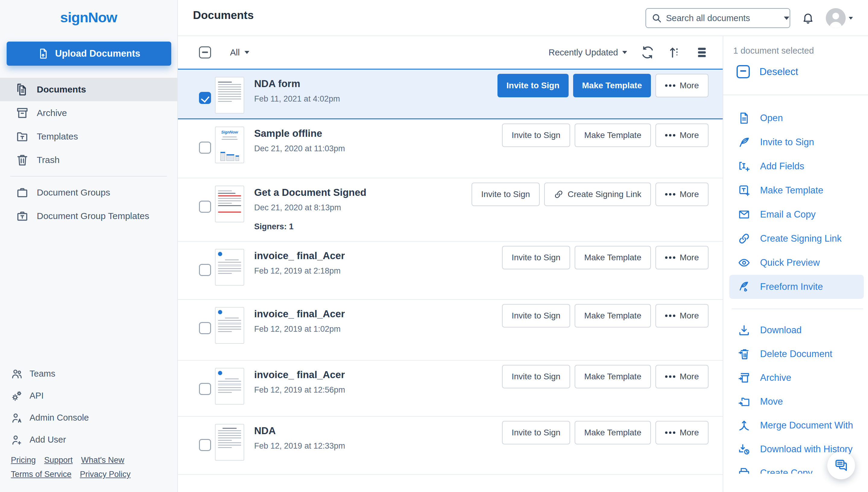 The width and height of the screenshot is (868, 492). Describe the element at coordinates (796, 330) in the screenshot. I see `panel-action-download: Download` at that location.